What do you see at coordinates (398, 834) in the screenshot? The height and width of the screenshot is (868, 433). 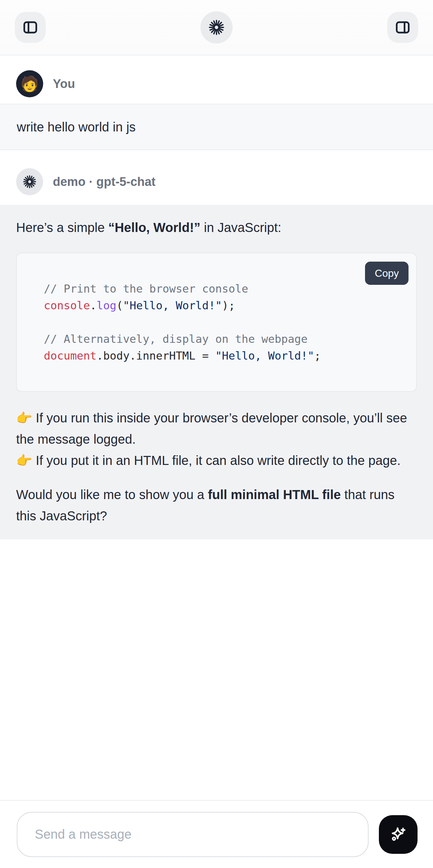 I see `sparkle-icon` at bounding box center [398, 834].